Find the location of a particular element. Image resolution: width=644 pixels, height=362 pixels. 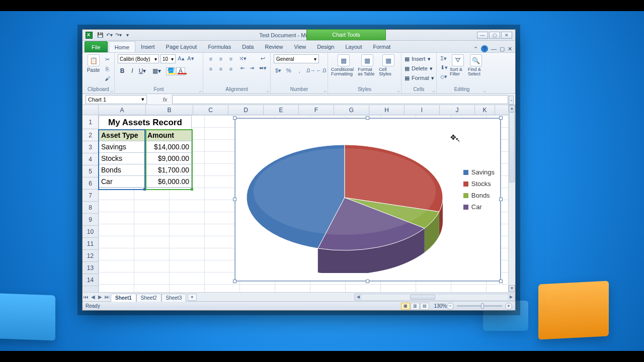

row-header: 10 is located at coordinates (91, 232).